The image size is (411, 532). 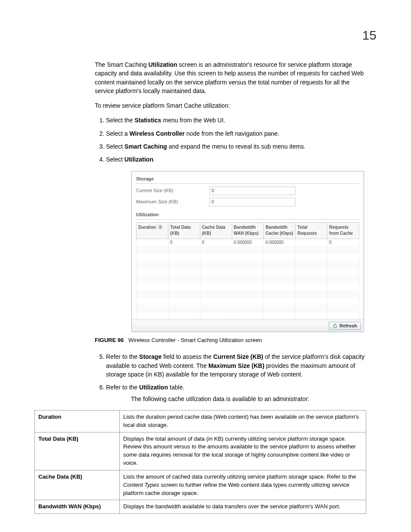 What do you see at coordinates (248, 243) in the screenshot?
I see `table-row: 0 0 0.000000 0.000000 0` at bounding box center [248, 243].